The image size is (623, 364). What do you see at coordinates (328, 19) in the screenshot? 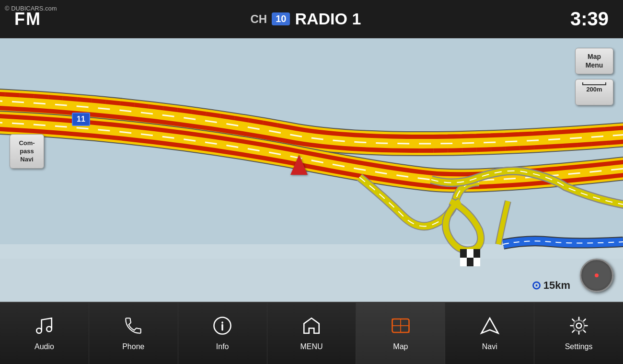
I see `station-name: RADIO 1` at bounding box center [328, 19].